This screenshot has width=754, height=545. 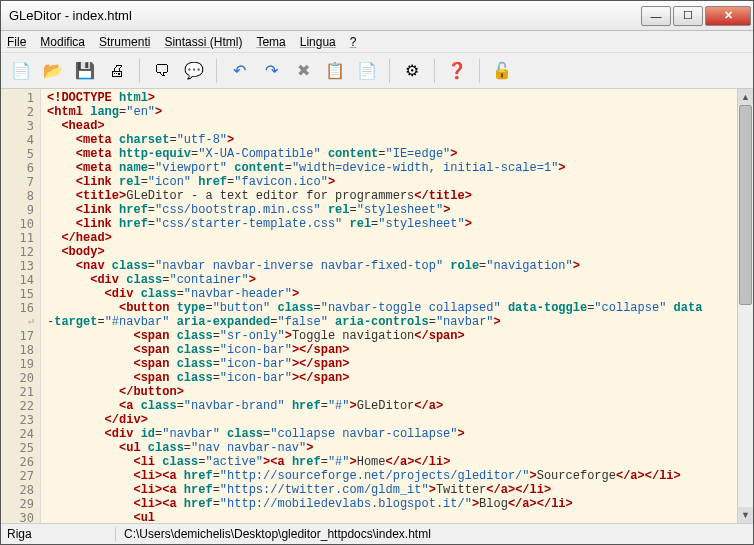 I want to click on paste-button: 📄, so click(x=367, y=71).